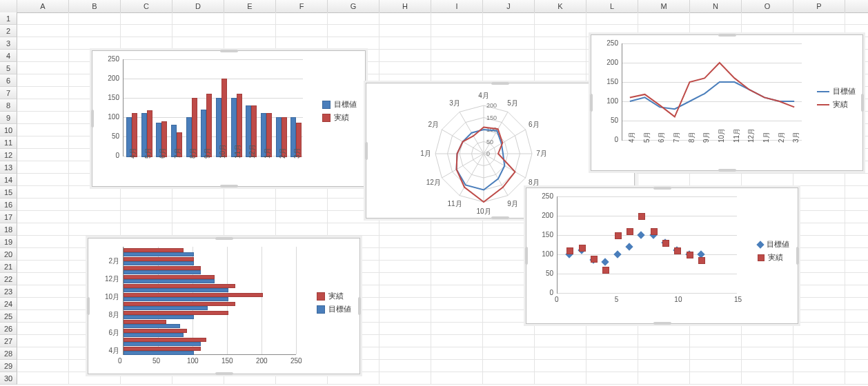 The width and height of the screenshot is (868, 386). What do you see at coordinates (8, 316) in the screenshot?
I see `row-header: 25` at bounding box center [8, 316].